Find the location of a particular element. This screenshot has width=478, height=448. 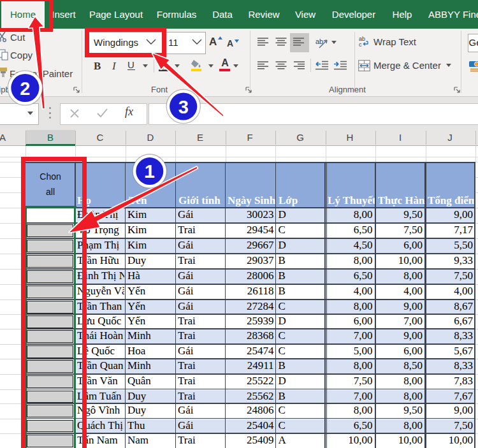

svg-text: 3 is located at coordinates (184, 107).